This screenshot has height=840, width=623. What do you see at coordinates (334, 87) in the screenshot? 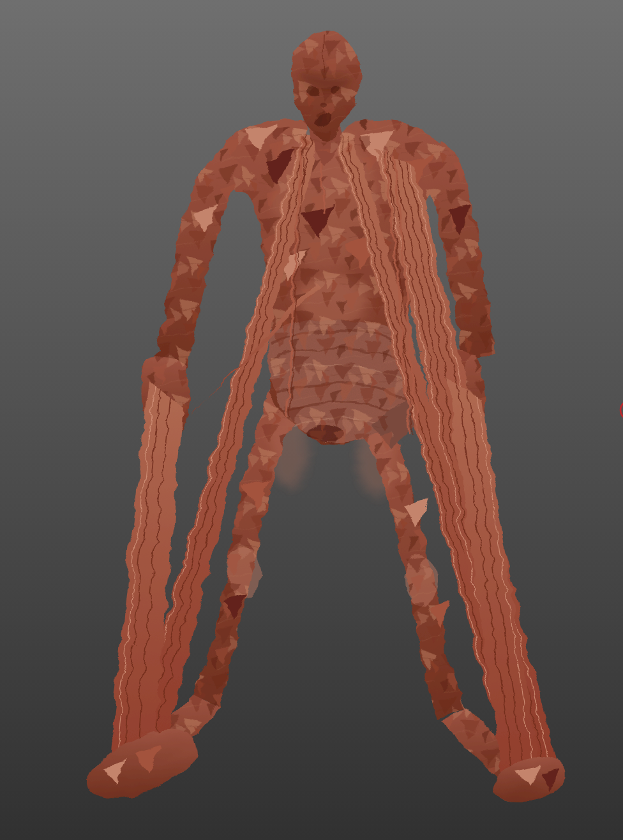
I see `right-eye-socket` at bounding box center [334, 87].